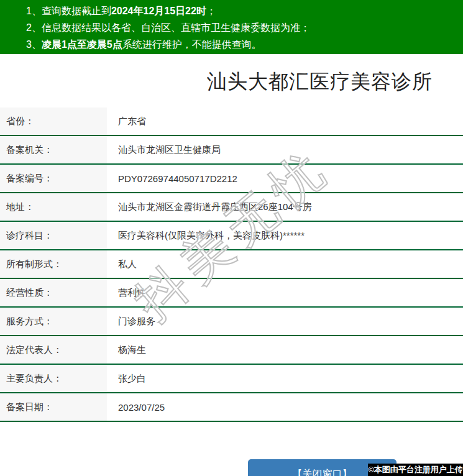 This screenshot has width=463, height=476. Describe the element at coordinates (53, 236) in the screenshot. I see `row-label: 诊疗科目：` at that location.